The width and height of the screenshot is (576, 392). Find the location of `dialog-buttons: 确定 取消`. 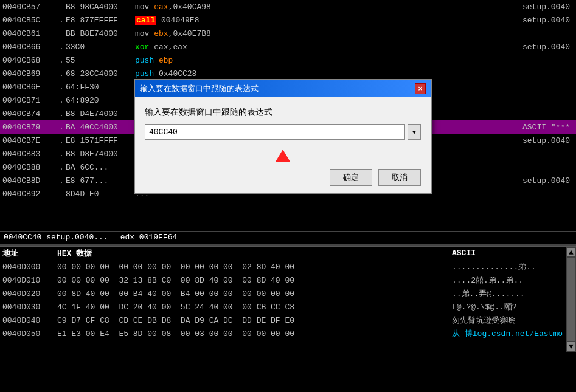

dialog-buttons: 确定 取消 is located at coordinates (283, 177).